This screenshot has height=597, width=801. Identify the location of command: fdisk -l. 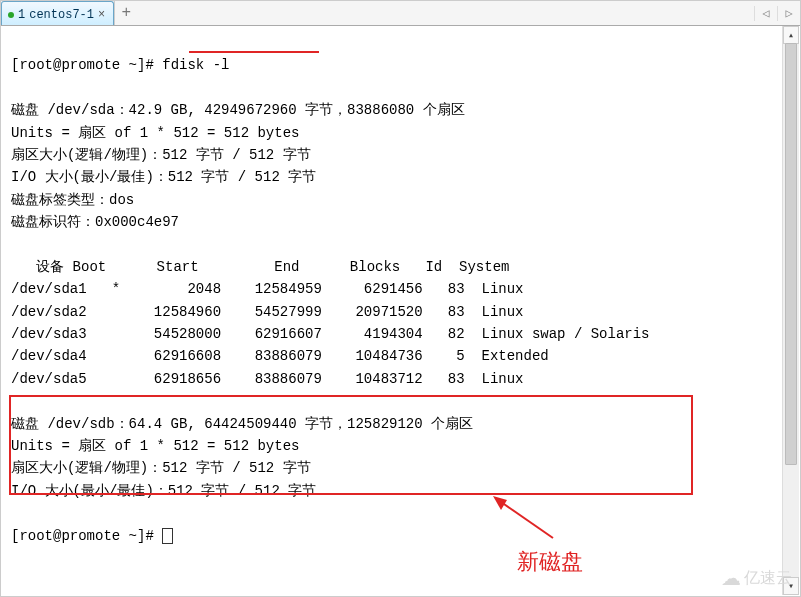
(196, 65).